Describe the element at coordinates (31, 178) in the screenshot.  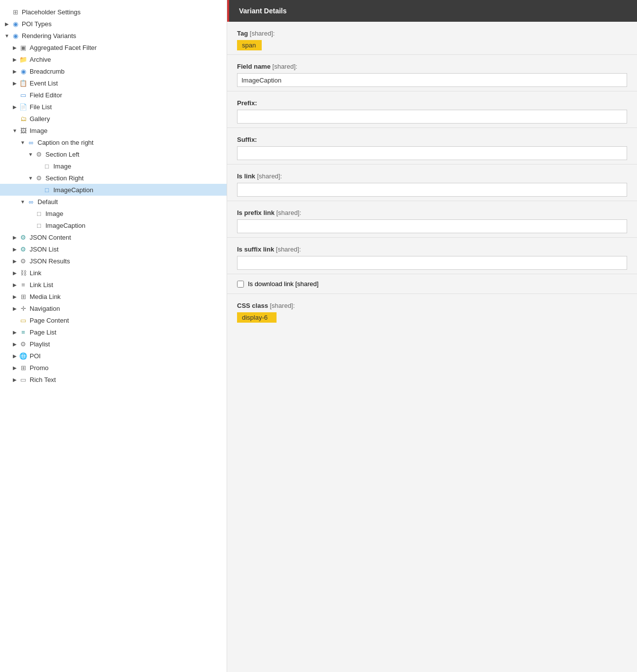
I see `tree-toggle-section-right` at that location.